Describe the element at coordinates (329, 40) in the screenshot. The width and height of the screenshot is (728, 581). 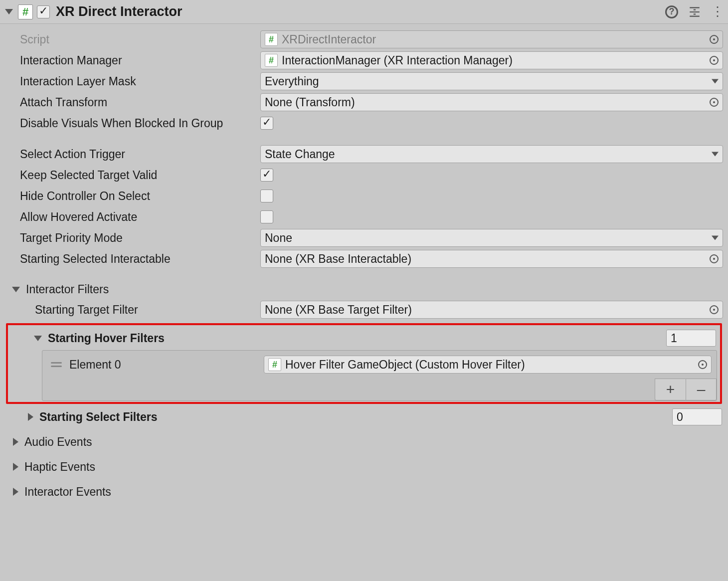
I see `script-value: XRDirectInteractor` at that location.